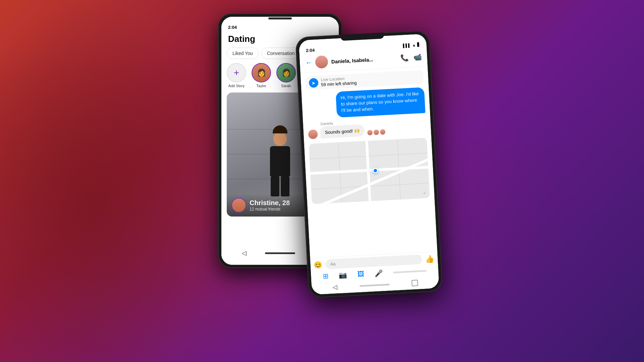 This screenshot has width=644, height=362. What do you see at coordinates (381, 102) in the screenshot?
I see `outgoing-message: Hi, I'm going on a date with Joe. I'd li…` at bounding box center [381, 102].